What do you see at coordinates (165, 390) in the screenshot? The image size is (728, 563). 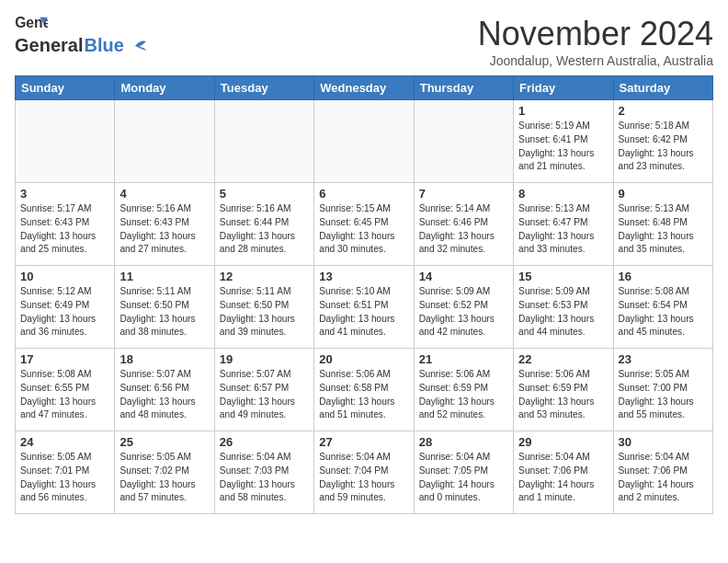 I see `calendar-cell: 18Sunrise: 5:07 AMSunset: 6:56 PMDayligh…` at bounding box center [165, 390].